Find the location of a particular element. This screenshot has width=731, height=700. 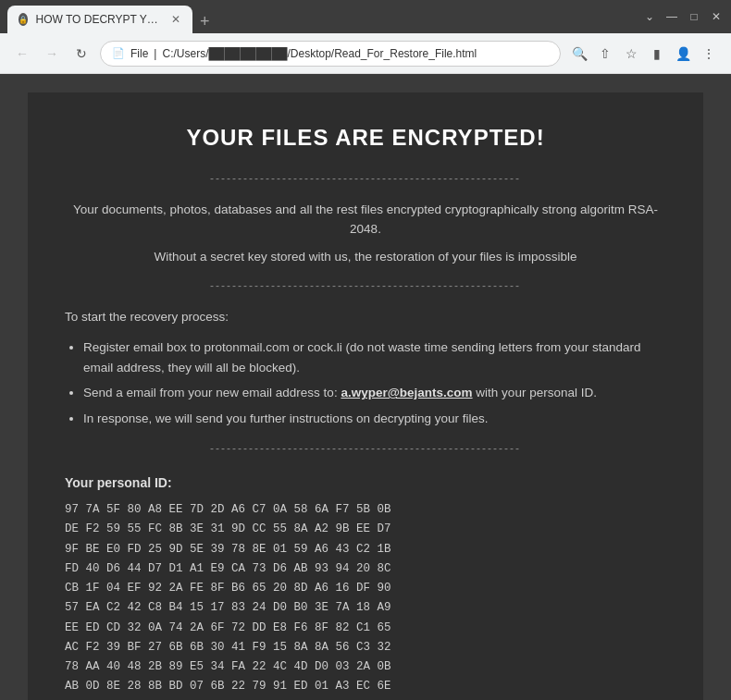

email-address-1: a.wyper@bejants.com is located at coordinates (406, 392).